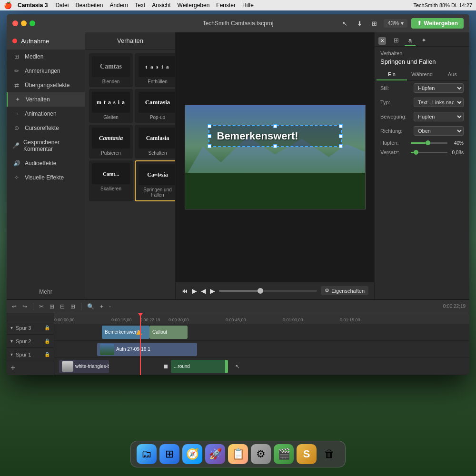 Image resolution: width=476 pixels, height=476 pixels. Describe the element at coordinates (428, 143) in the screenshot. I see `slider-huepfen-thumb` at that location.